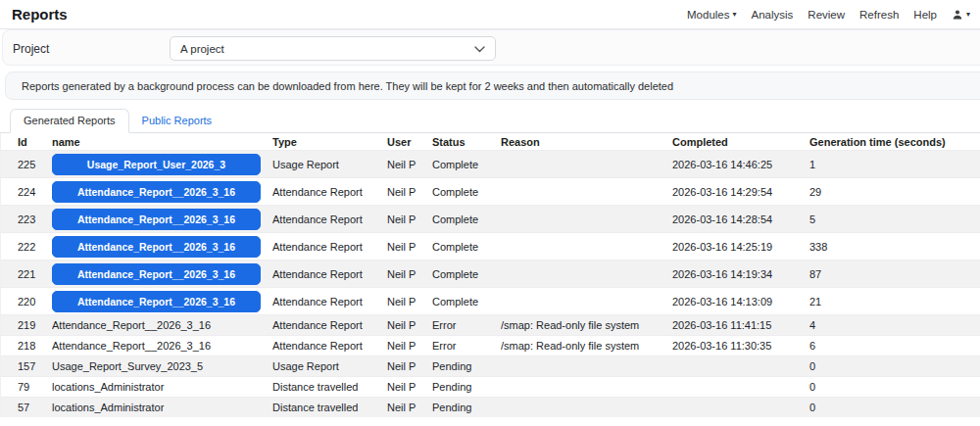 The image size is (980, 426). Describe the element at coordinates (35, 219) in the screenshot. I see `cell-id: 223` at that location.